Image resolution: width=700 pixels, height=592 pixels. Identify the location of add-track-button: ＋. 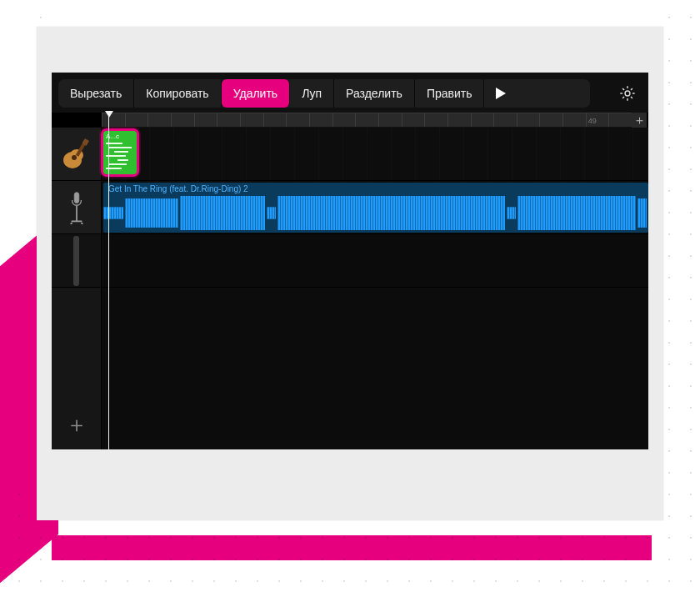
(77, 424).